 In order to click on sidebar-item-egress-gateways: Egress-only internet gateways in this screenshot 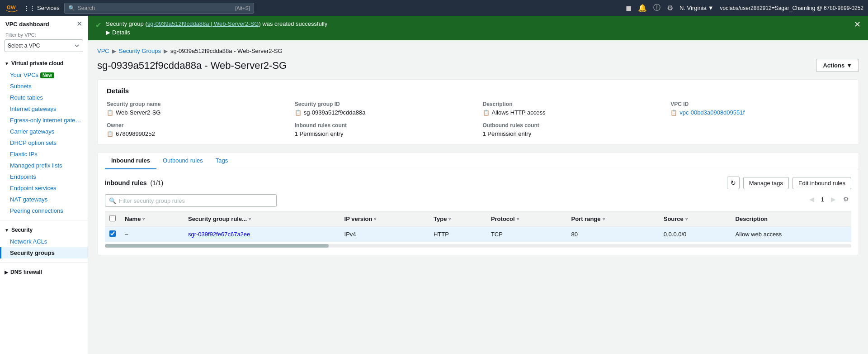, I will do `click(44, 120)`.